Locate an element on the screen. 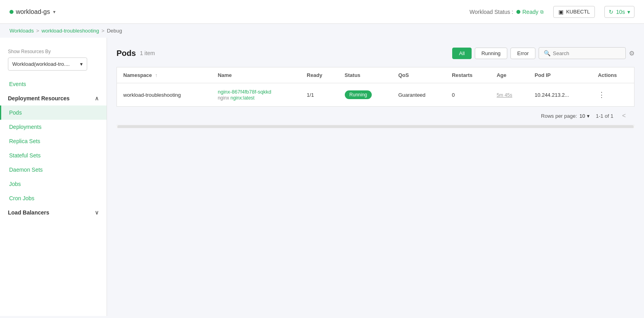 The width and height of the screenshot is (644, 318). cell-pod-ip: 10.244.213.2... is located at coordinates (560, 95).